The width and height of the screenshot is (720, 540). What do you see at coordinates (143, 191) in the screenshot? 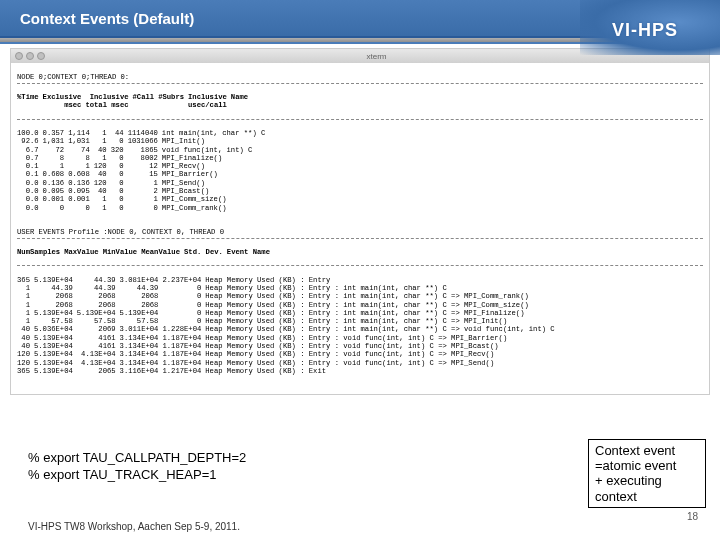
I see `table-row: 0.00.0950.0954002MPI_Bcast()` at bounding box center [143, 191].